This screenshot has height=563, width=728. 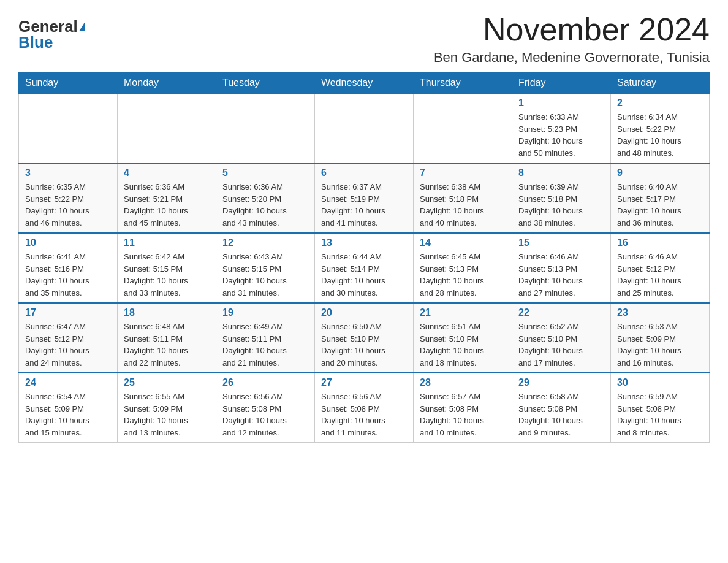 What do you see at coordinates (36, 42) in the screenshot?
I see `logo-blue-text: Blue` at bounding box center [36, 42].